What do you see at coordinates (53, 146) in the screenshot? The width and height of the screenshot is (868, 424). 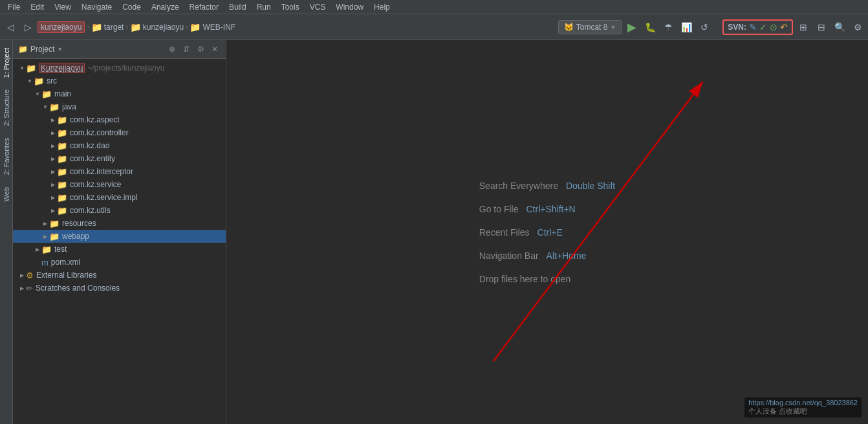 I see `tree-arrow-dao: ▶` at bounding box center [53, 146].